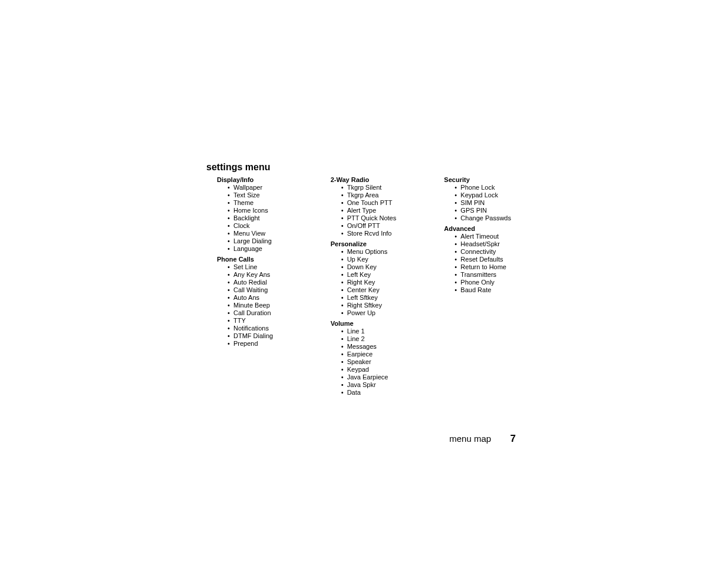  Describe the element at coordinates (382, 377) in the screenshot. I see `menu-item: Java Earpiece` at that location.